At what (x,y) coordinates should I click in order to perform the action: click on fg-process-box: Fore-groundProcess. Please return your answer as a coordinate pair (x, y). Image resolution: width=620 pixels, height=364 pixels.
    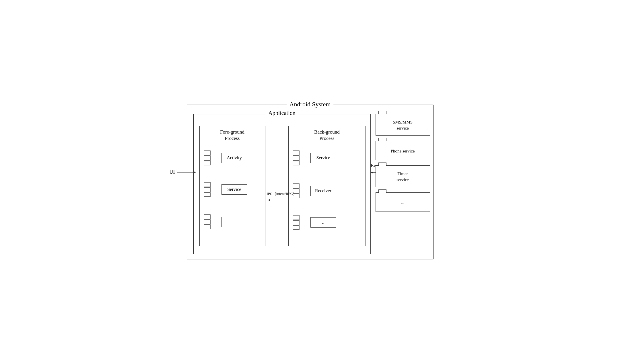
    Looking at the image, I should click on (232, 186).